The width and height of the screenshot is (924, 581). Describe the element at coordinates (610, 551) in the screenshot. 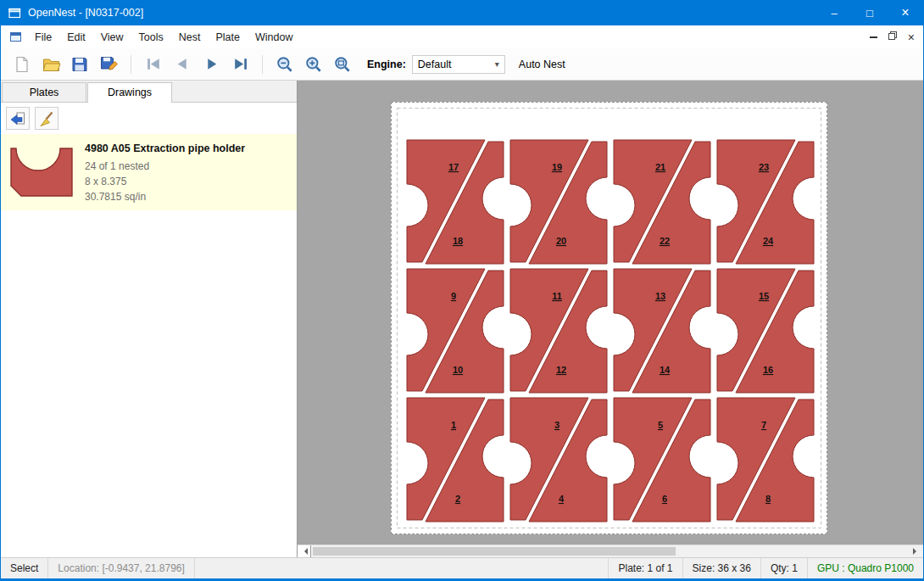

I see `horizontal-scrollbar` at that location.